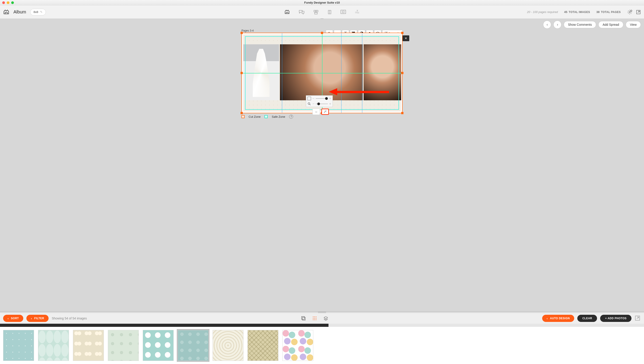  I want to click on module-tabs, so click(322, 12).